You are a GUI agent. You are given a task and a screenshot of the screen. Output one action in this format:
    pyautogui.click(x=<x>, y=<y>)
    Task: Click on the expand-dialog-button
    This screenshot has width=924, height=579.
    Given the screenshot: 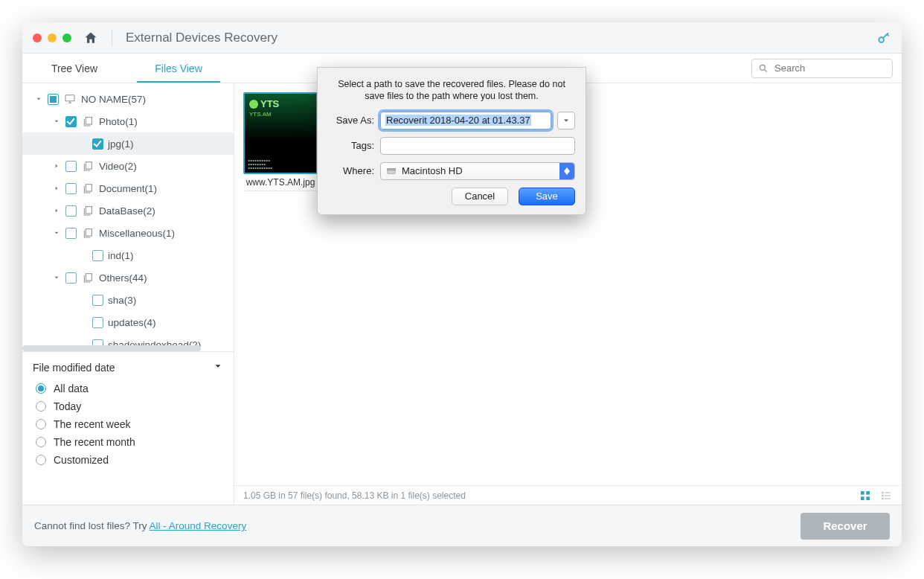 What is the action you would take?
    pyautogui.click(x=566, y=121)
    